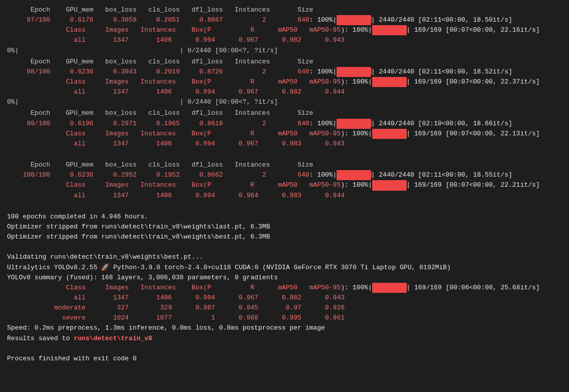 This screenshot has width=569, height=392. What do you see at coordinates (288, 144) in the screenshot?
I see `epoch-val-all-99: all 1347 1406 0.994 0.967 0.983 0.943` at bounding box center [288, 144].